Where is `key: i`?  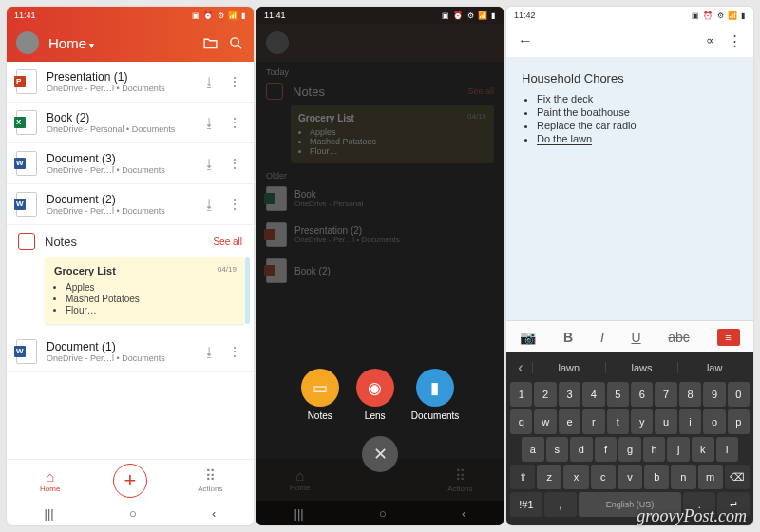 key: i is located at coordinates (690, 422).